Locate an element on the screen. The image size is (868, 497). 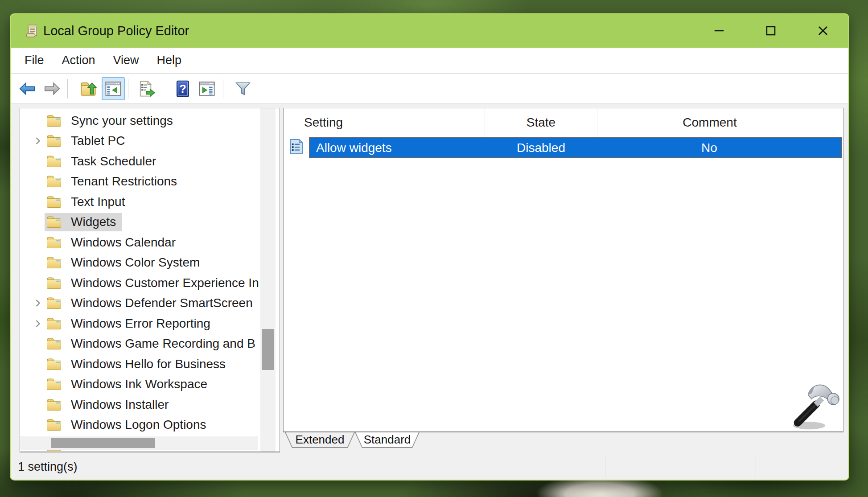
selected-tree-item: Widgets is located at coordinates (83, 222).